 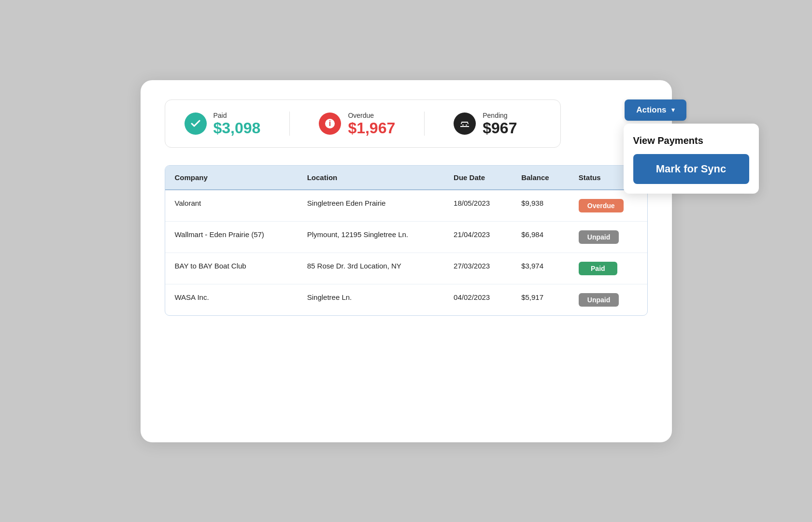 What do you see at coordinates (231, 299) in the screenshot?
I see `cell-company: WASA Inc.` at bounding box center [231, 299].